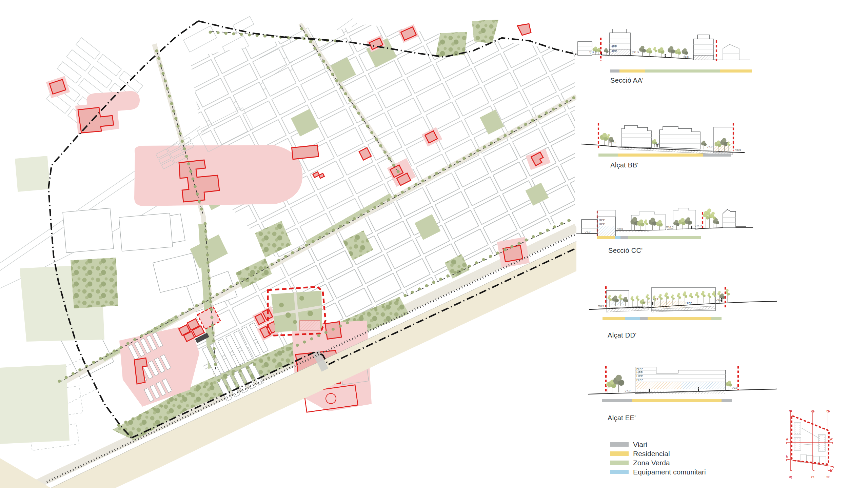  I want to click on svg-text: A', so click(831, 439).